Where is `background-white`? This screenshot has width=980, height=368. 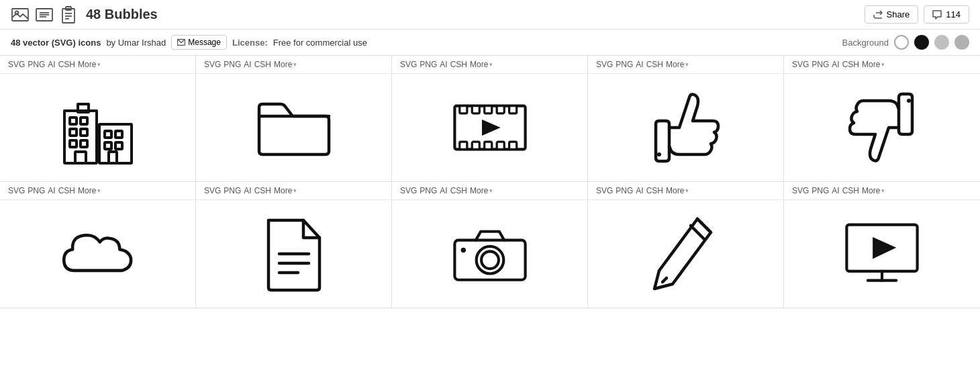
background-white is located at coordinates (901, 42).